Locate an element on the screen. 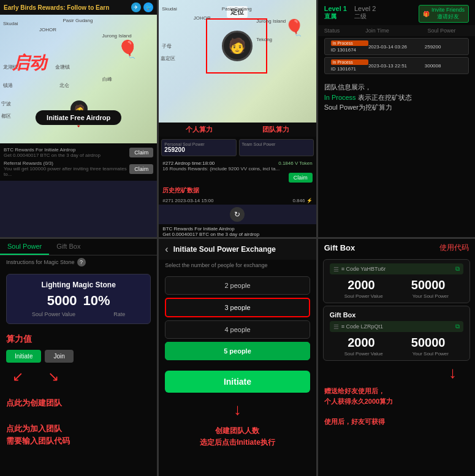 This screenshot has width=475, height=476. cell3-description: 团队信息展示， In Process 表示正在挖矿状态 Soul Power为挖… is located at coordinates (397, 97).